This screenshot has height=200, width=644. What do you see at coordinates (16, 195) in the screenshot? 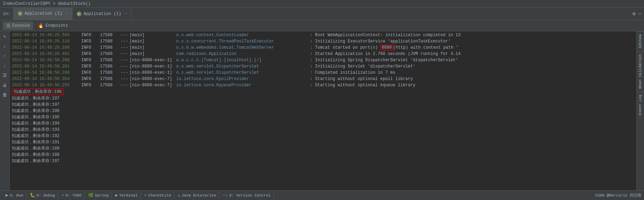
I see `bottom-label: 4: Run` at bounding box center [16, 195].